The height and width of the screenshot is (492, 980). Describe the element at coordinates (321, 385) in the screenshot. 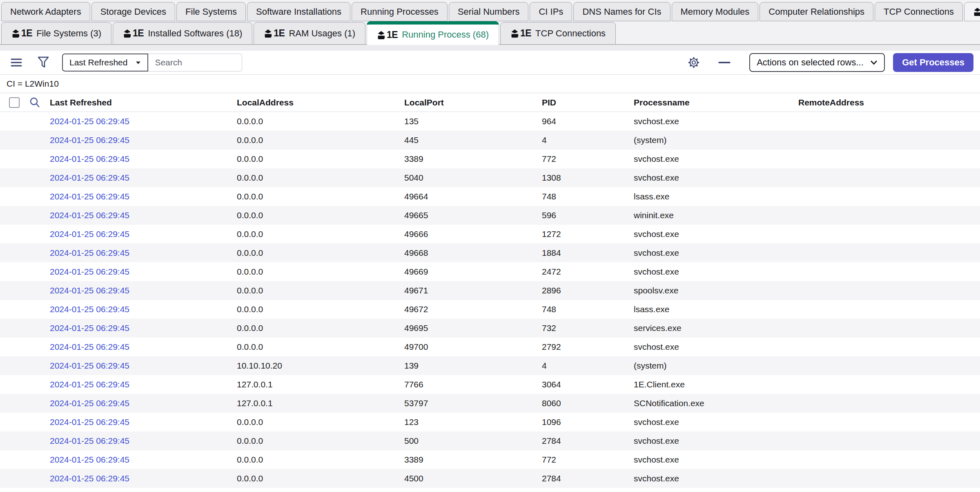

I see `local-address-cell: 127.0.0.1` at that location.